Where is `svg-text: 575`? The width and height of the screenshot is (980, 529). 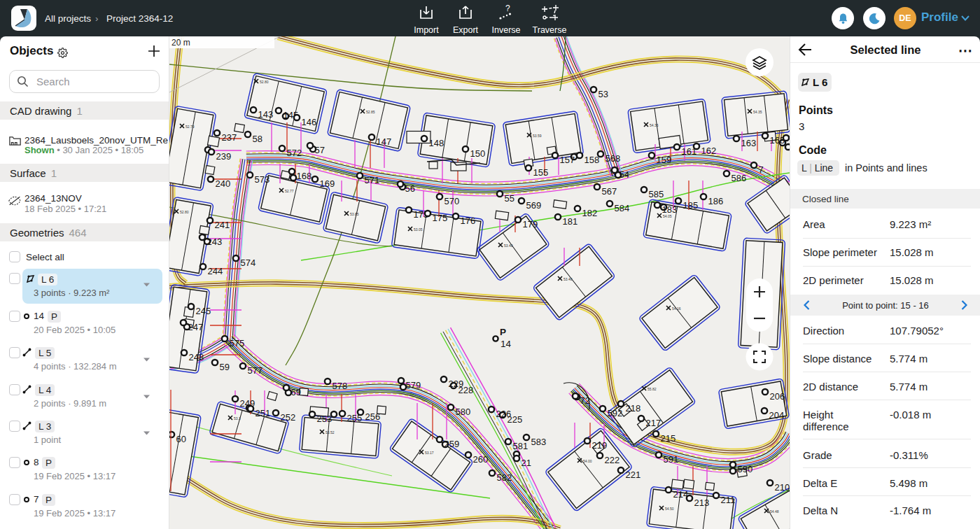 svg-text: 575 is located at coordinates (237, 343).